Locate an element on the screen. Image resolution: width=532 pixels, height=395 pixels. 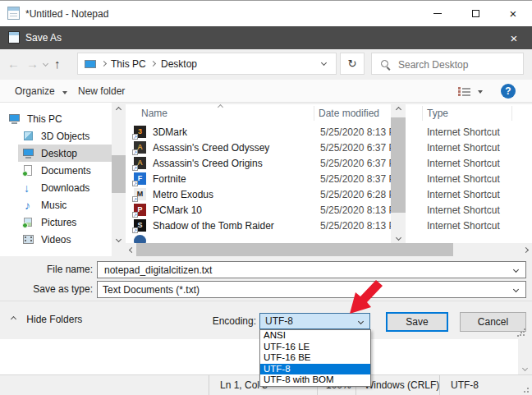
status-encoding: UTF-8 is located at coordinates (486, 385).